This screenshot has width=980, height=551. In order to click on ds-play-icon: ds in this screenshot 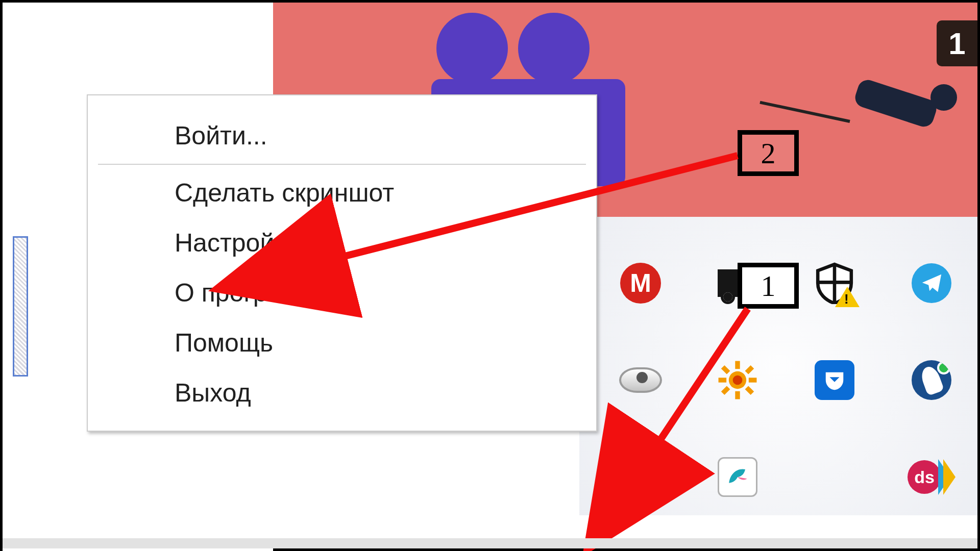, I will do `click(932, 477)`.